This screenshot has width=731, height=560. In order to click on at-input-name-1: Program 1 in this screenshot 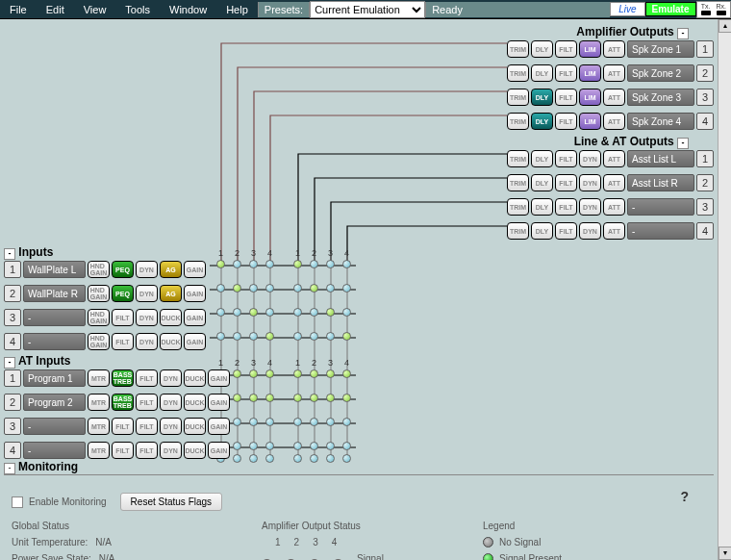, I will do `click(54, 378)`.